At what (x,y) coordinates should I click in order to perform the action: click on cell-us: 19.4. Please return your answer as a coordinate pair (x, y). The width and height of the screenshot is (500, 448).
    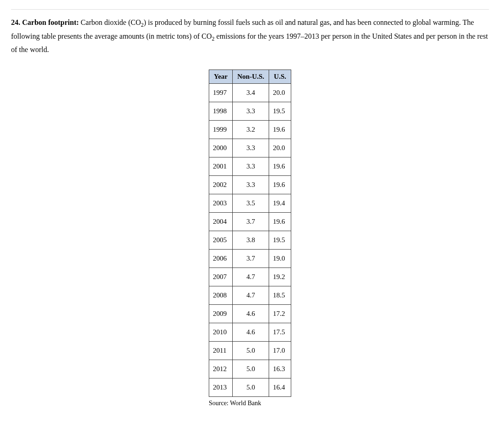
    Looking at the image, I should click on (280, 204).